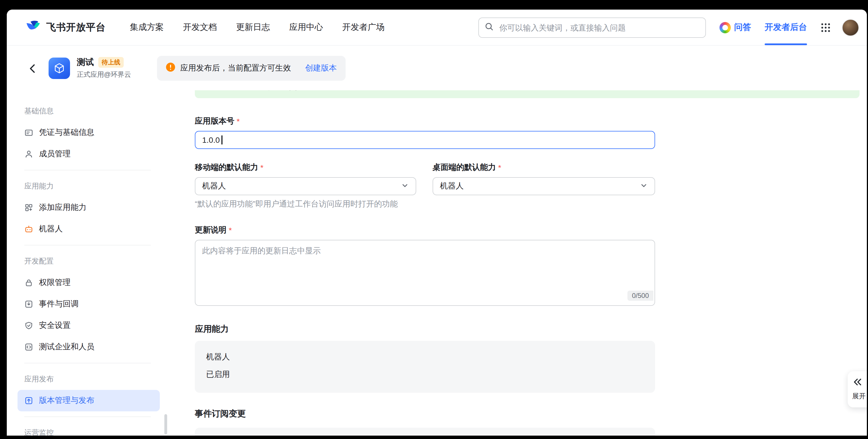 Image resolution: width=868 pixels, height=439 pixels. I want to click on sidebar-item-add-capability: 添加应用能力, so click(89, 208).